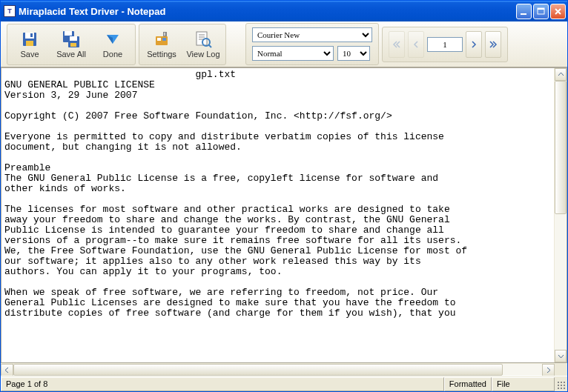 This screenshot has width=568, height=392. What do you see at coordinates (293, 53) in the screenshot?
I see `font-weight-select: Normal` at bounding box center [293, 53].